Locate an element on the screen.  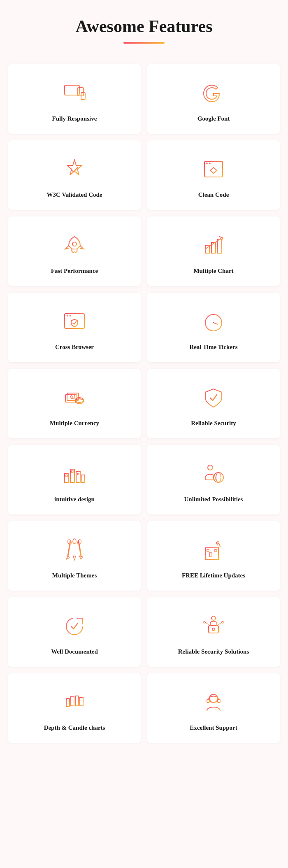
candle-icon is located at coordinates (74, 703).